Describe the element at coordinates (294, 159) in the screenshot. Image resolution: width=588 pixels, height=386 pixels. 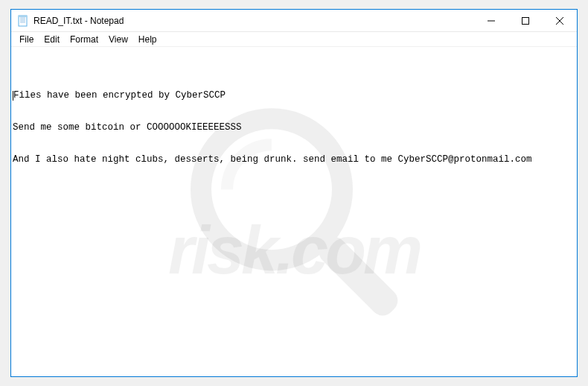
I see `content-line: And I also hate night clubs, desserts, b…` at that location.